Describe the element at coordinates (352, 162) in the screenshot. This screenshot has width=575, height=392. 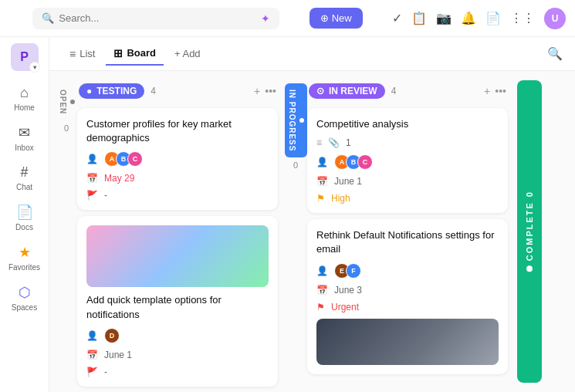
I see `avatars-3: A B C` at that location.